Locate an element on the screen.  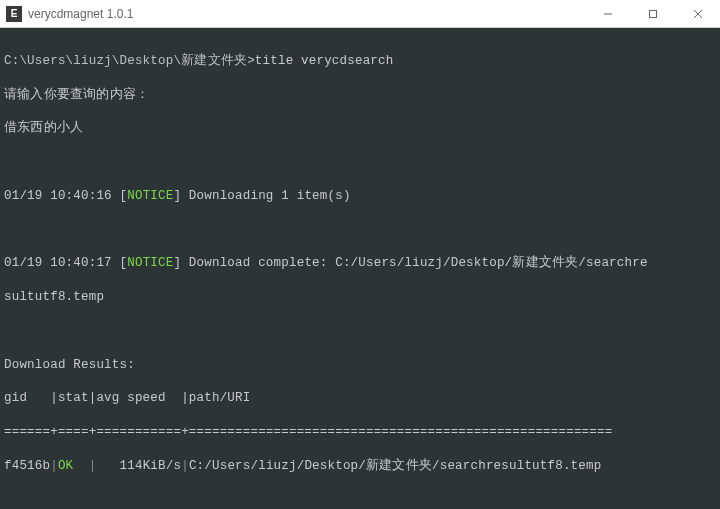
status-ok: OK is located at coordinates (66, 466).